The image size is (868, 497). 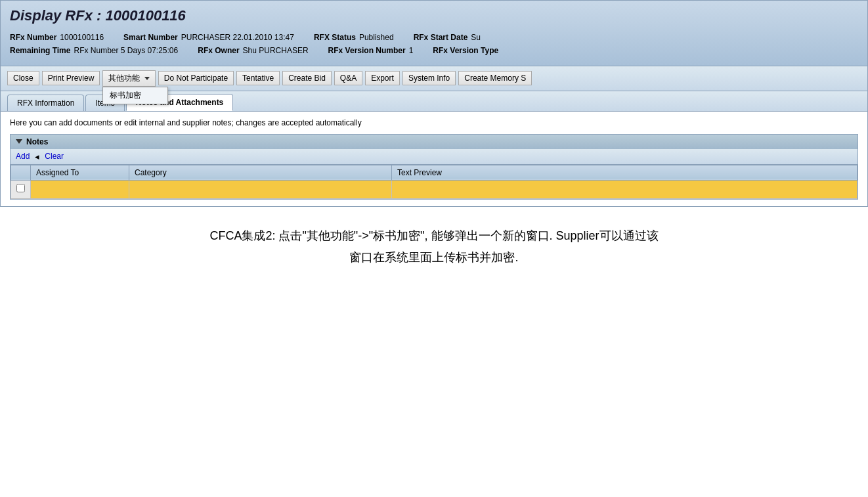 What do you see at coordinates (21, 172) in the screenshot?
I see `checkbox-column-header` at bounding box center [21, 172].